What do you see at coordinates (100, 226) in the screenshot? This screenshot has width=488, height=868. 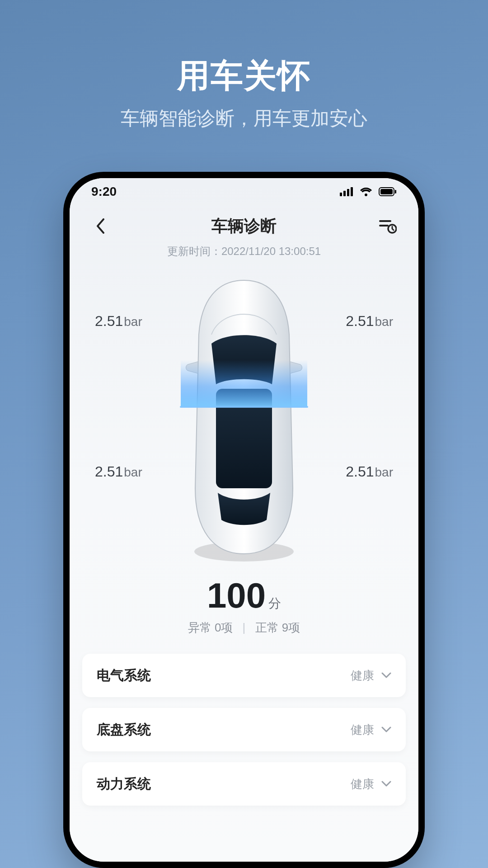 I see `back-button` at bounding box center [100, 226].